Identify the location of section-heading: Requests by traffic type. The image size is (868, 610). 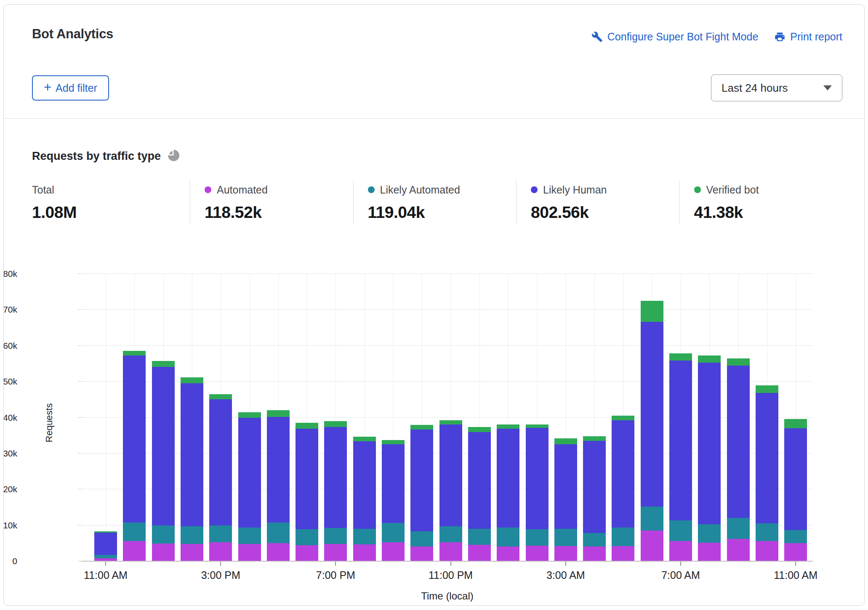
(106, 156).